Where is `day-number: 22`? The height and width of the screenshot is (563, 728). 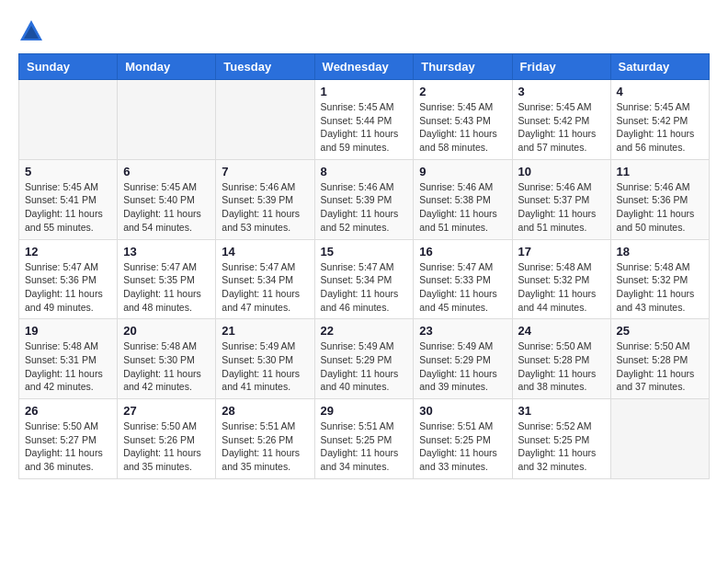 day-number: 22 is located at coordinates (364, 331).